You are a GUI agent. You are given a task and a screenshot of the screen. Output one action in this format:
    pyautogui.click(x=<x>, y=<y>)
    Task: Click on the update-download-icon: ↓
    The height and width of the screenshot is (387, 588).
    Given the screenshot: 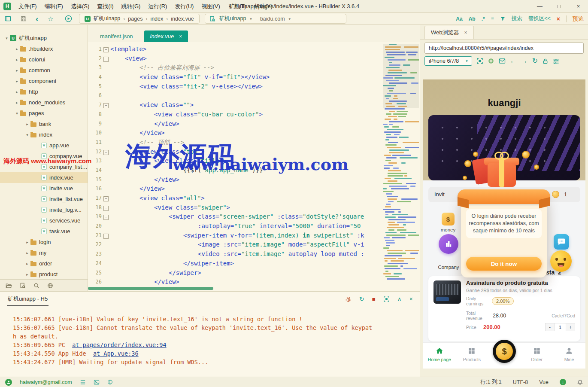 What is the action you would take?
    pyautogui.click(x=563, y=382)
    